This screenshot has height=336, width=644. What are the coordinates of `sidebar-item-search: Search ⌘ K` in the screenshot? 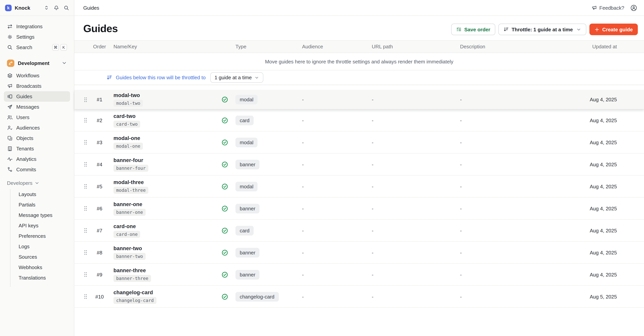 It's located at (37, 47).